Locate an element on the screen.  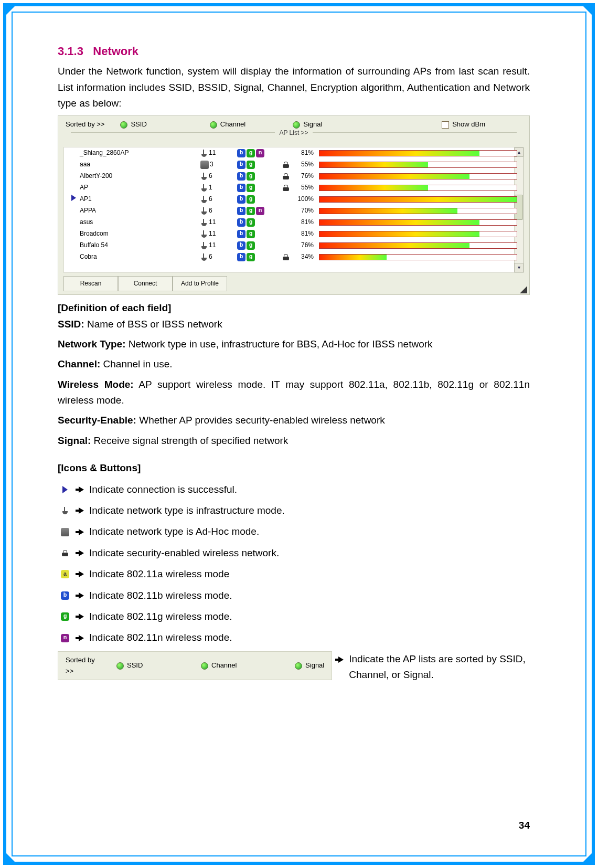
checkbox-icon is located at coordinates (445, 125).